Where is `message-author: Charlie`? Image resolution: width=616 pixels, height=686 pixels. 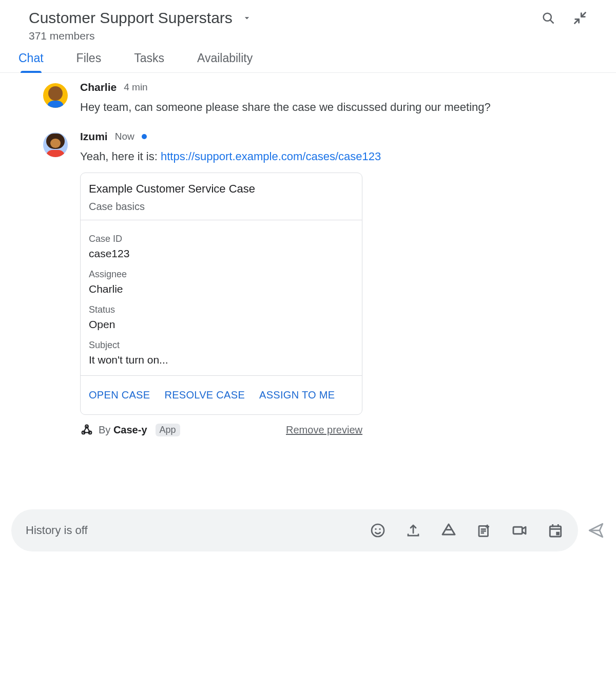 message-author: Charlie is located at coordinates (99, 87).